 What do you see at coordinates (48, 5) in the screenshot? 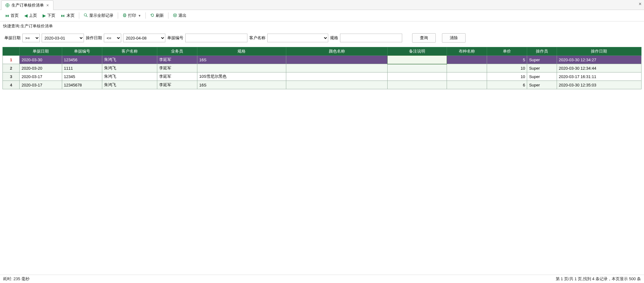
I see `close-icon: ×` at bounding box center [48, 5].